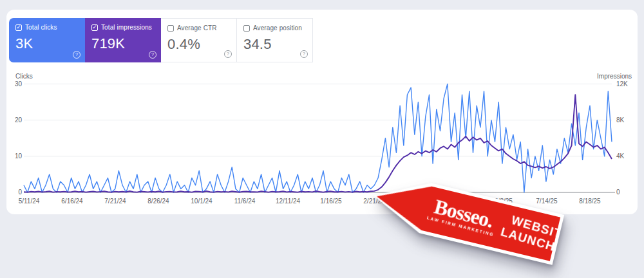  Describe the element at coordinates (11, 156) in the screenshot. I see `left-axis-tick-label: 10` at that location.